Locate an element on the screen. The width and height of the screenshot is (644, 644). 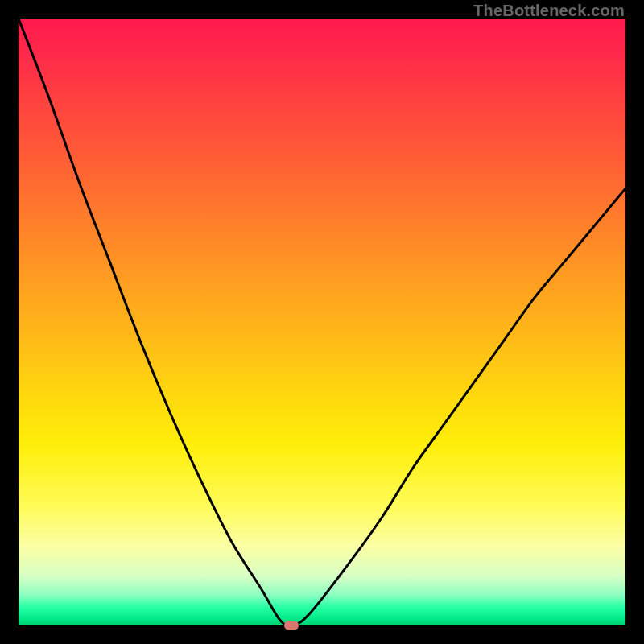
attribution-text: TheBottleneck.com is located at coordinates (549, 11).